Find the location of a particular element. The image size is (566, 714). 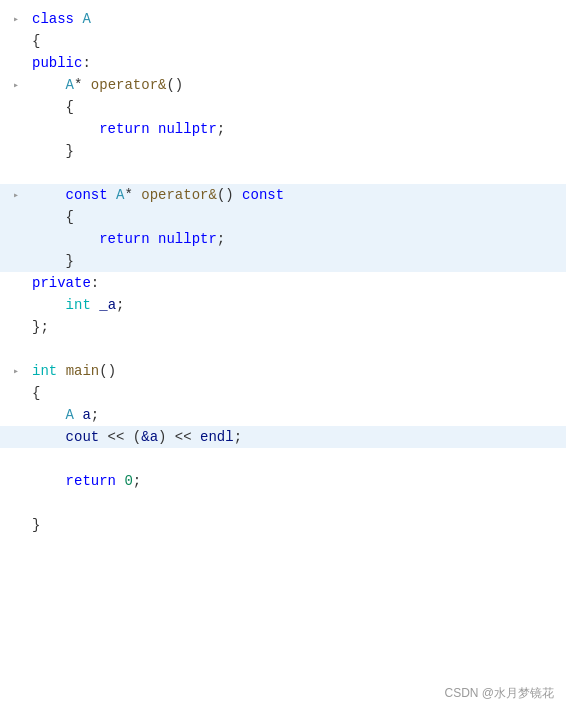

code-token: endl is located at coordinates (217, 437).